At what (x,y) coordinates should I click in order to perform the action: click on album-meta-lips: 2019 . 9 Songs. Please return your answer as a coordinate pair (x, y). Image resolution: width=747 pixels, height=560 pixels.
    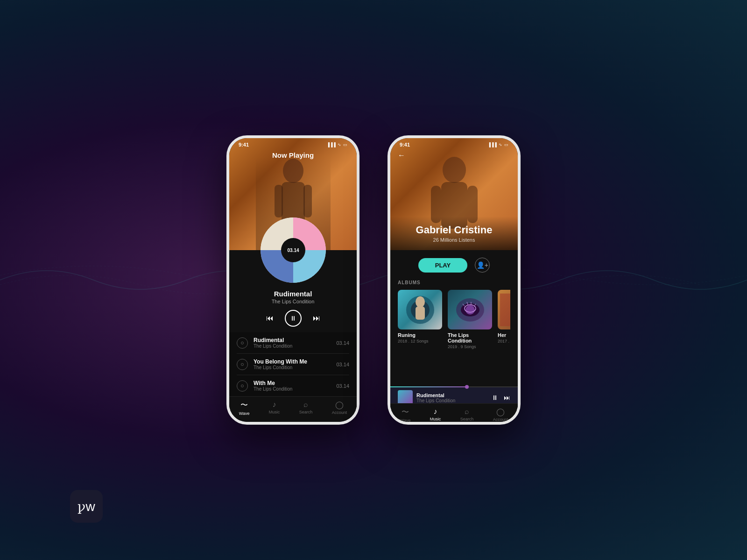
    Looking at the image, I should click on (470, 347).